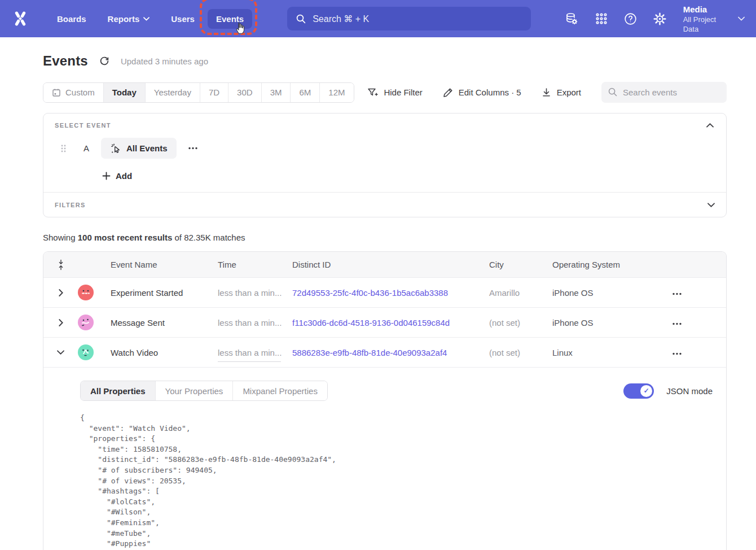  Describe the element at coordinates (714, 19) in the screenshot. I see `project-selector: Media All Project Data` at that location.